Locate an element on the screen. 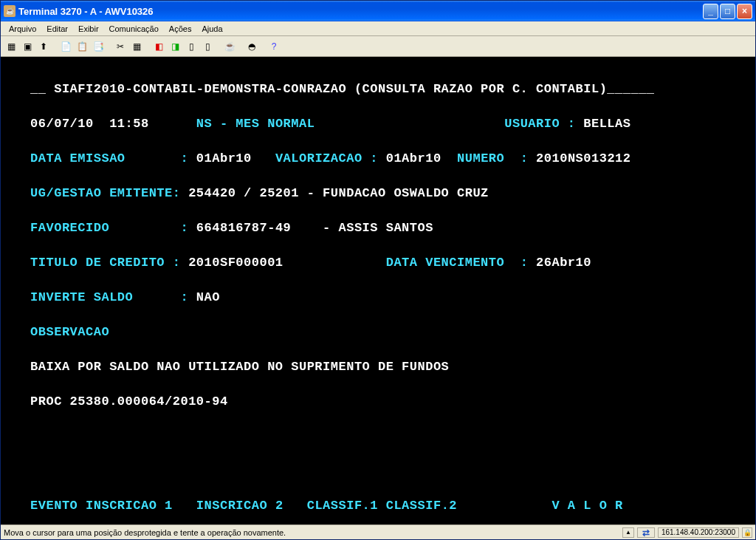 The image size is (756, 540). menubar: Arquivo Editar Exibir Comunicação Ações … is located at coordinates (378, 29).